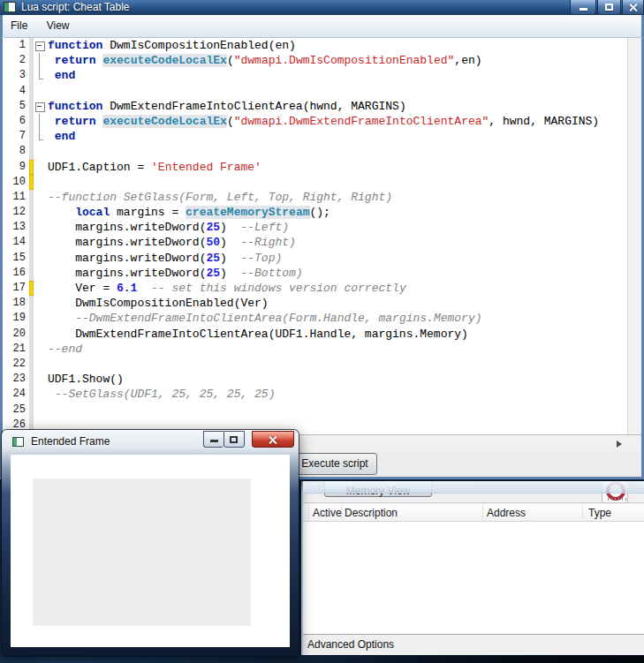 The image size is (644, 663). What do you see at coordinates (314, 304) in the screenshot?
I see `code-line-row: 18 DwmIsCompositionEnabled(Ver)` at bounding box center [314, 304].